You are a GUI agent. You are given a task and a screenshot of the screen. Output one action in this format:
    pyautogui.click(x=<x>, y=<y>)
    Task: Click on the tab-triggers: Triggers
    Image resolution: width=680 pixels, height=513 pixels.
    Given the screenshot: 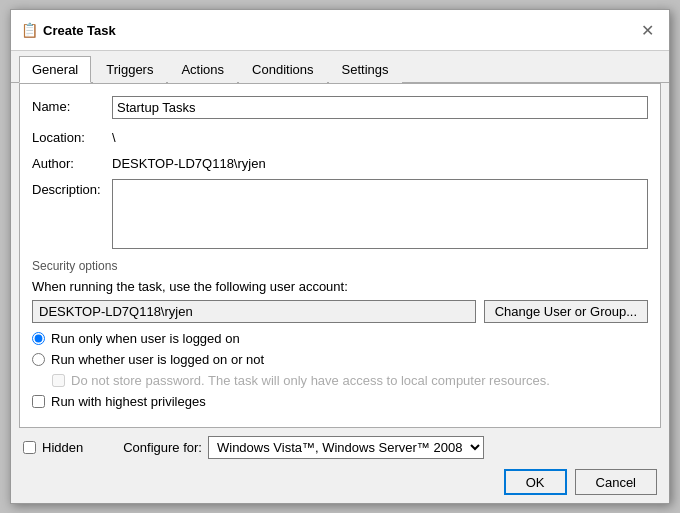 What is the action you would take?
    pyautogui.click(x=130, y=70)
    